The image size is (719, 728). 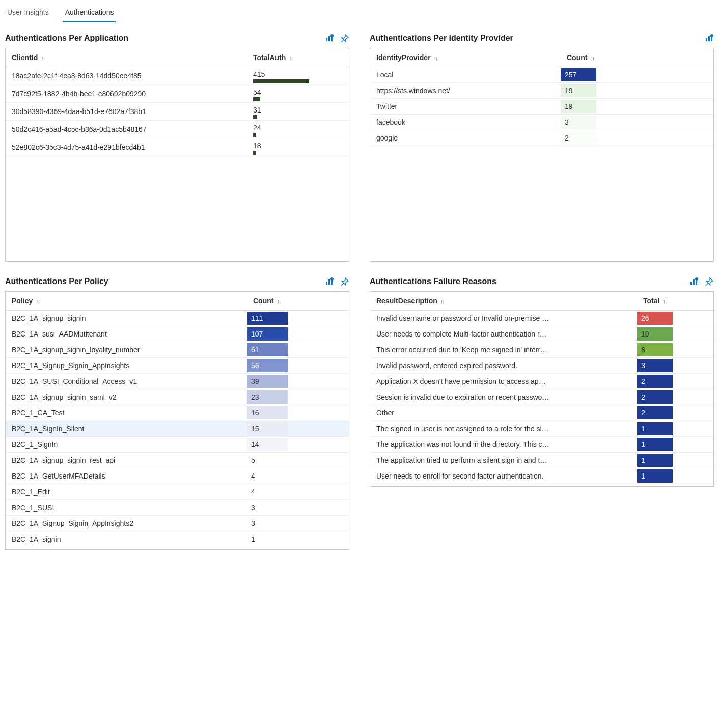 What do you see at coordinates (126, 413) in the screenshot?
I see `cell-label: B2C_1_CA_Test` at bounding box center [126, 413].